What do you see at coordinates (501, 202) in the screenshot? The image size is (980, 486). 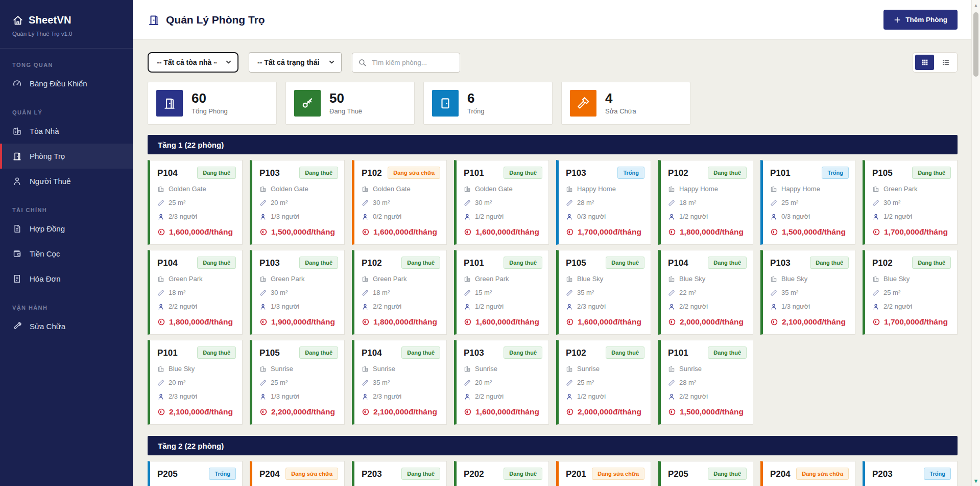 I see `room-card: P101 Đang thuê Golden Gate 30 m² 1/2 ngư…` at bounding box center [501, 202].